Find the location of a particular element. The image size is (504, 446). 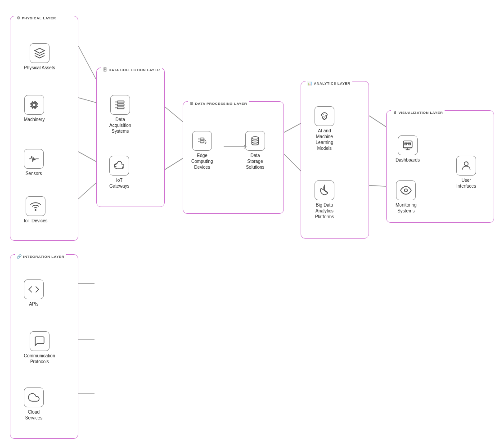

integration-layer-label: 🔗 INTEGRATION LAYER is located at coordinates (40, 257).